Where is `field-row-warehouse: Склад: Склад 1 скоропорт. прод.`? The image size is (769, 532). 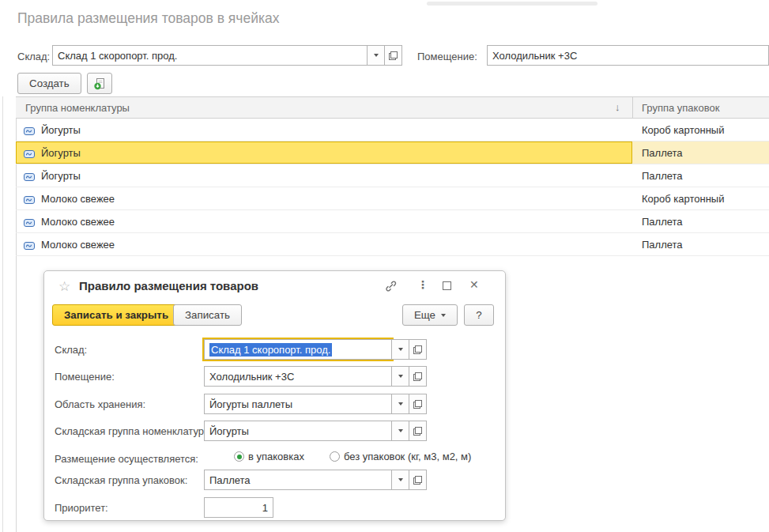 field-row-warehouse: Склад: Склад 1 скоропорт. прод. is located at coordinates (280, 349).